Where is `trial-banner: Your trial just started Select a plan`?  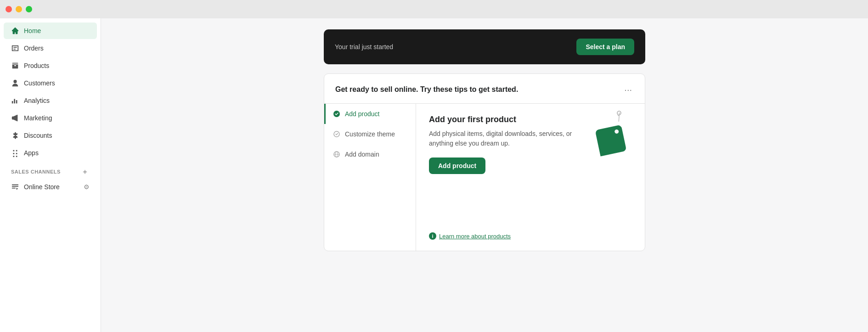 trial-banner: Your trial just started Select a plan is located at coordinates (485, 47).